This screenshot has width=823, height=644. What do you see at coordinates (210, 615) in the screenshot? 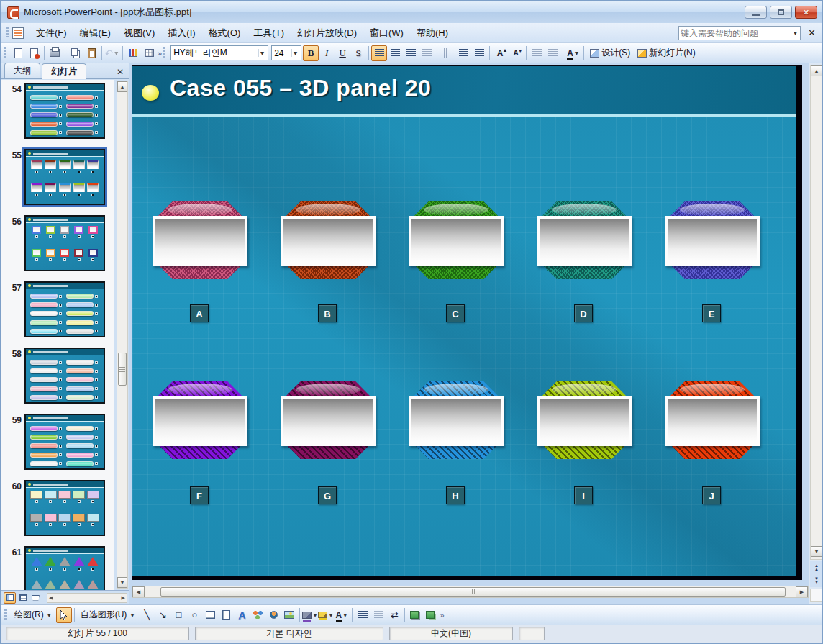
I see `text-box-button` at bounding box center [210, 615].